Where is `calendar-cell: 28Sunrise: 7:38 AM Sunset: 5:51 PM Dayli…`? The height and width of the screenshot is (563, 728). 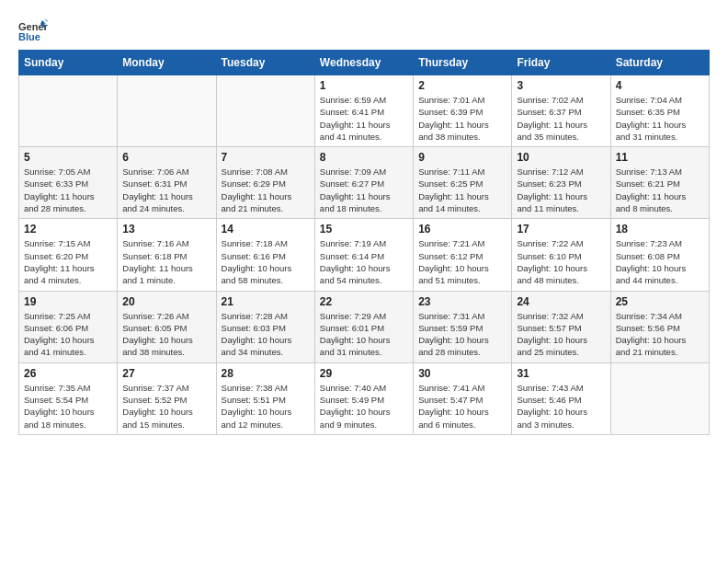
calendar-cell: 28Sunrise: 7:38 AM Sunset: 5:51 PM Dayli… is located at coordinates (265, 398).